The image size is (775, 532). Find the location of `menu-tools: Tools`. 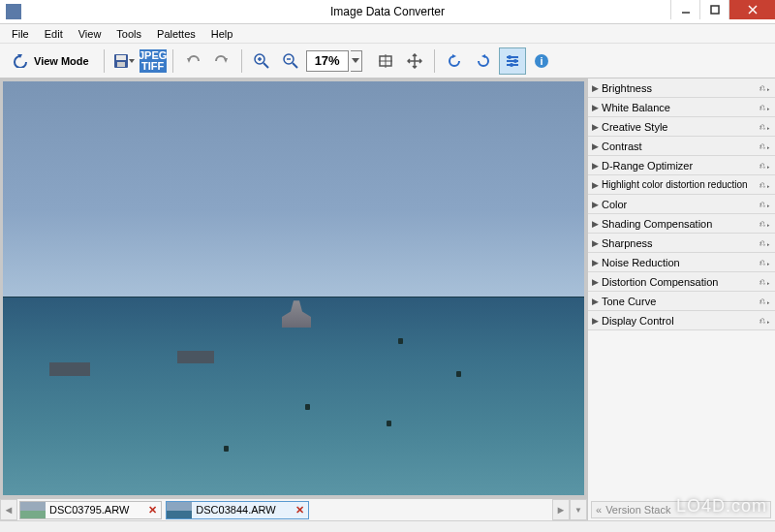

menu-tools: Tools is located at coordinates (129, 34).